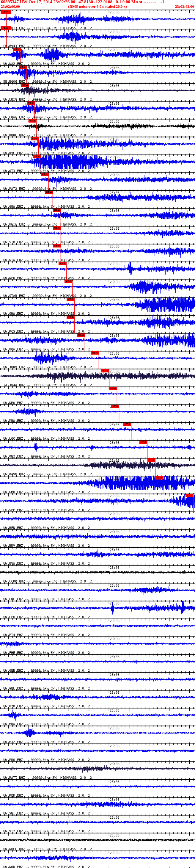  What do you see at coordinates (46, 796) in the screenshot?
I see `station-label: UW RED EHZ -- 99999.0km BW HIGHPASS 2.0 …` at bounding box center [46, 796].